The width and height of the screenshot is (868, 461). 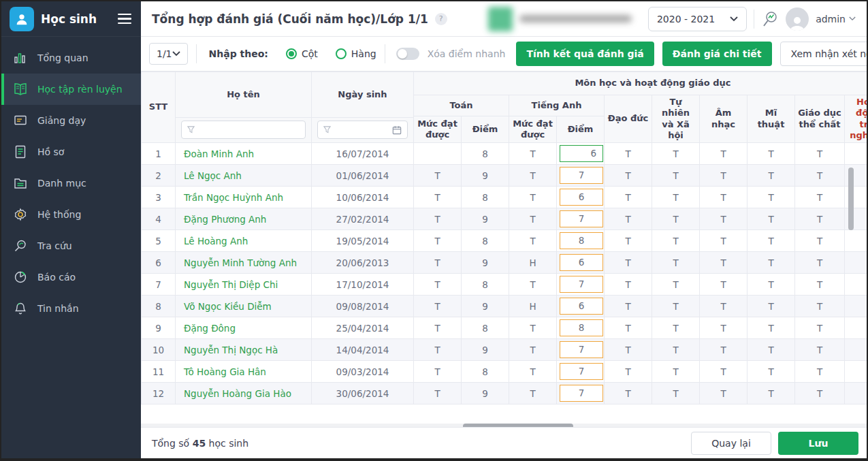 I want to click on menu-toggle-icon, so click(x=125, y=19).